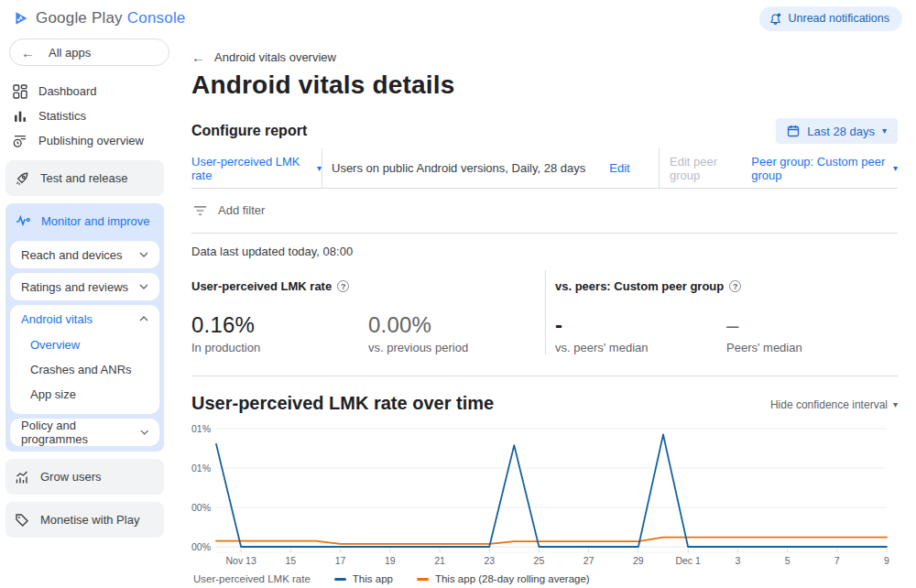 This screenshot has height=588, width=916. What do you see at coordinates (841, 132) in the screenshot?
I see `date-range-label: Last 28 days` at bounding box center [841, 132].